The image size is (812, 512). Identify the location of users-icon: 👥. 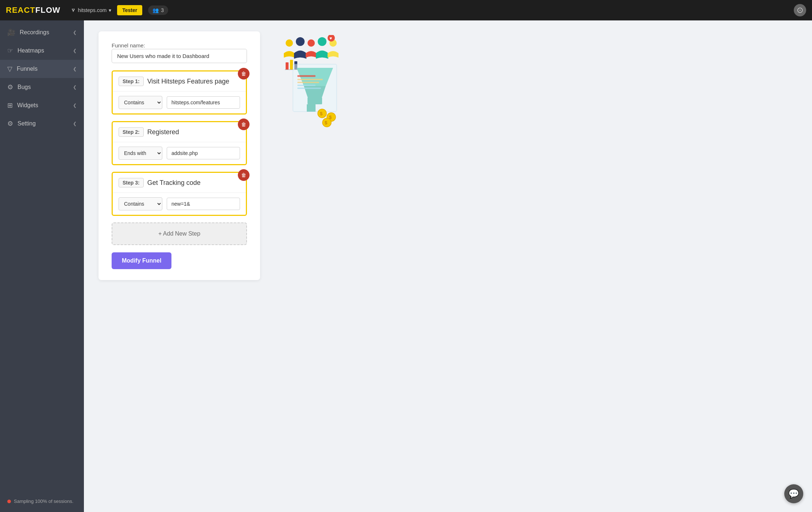
(155, 10).